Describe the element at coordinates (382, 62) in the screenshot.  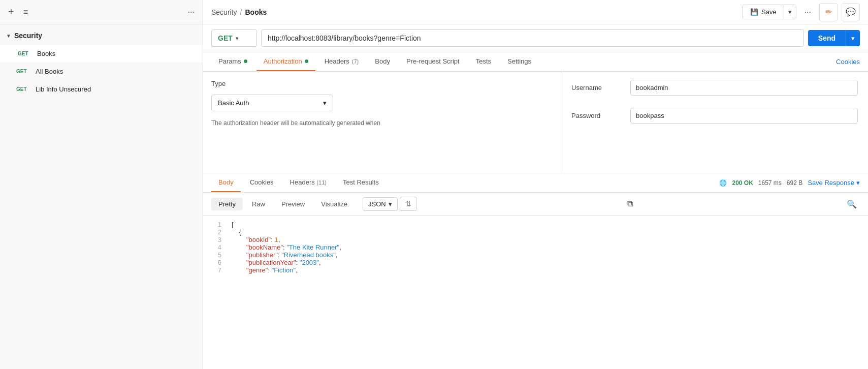
I see `tab-body: Body` at that location.